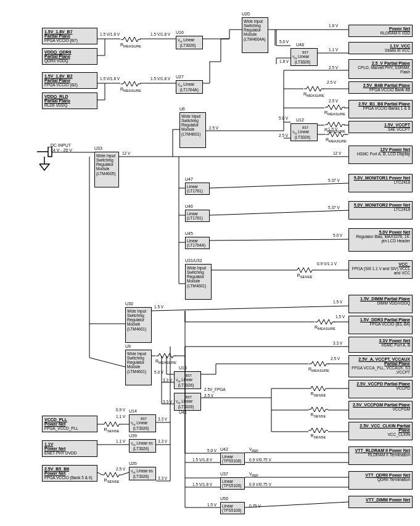 This screenshot has height=526, width=420. I want to click on v-12-a: 12 V, so click(126, 153).